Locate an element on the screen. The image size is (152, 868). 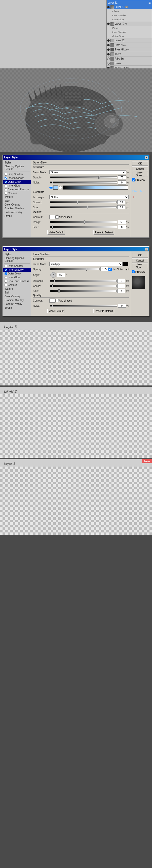
reset-default-button-2: Reset to Default is located at coordinates (104, 311).